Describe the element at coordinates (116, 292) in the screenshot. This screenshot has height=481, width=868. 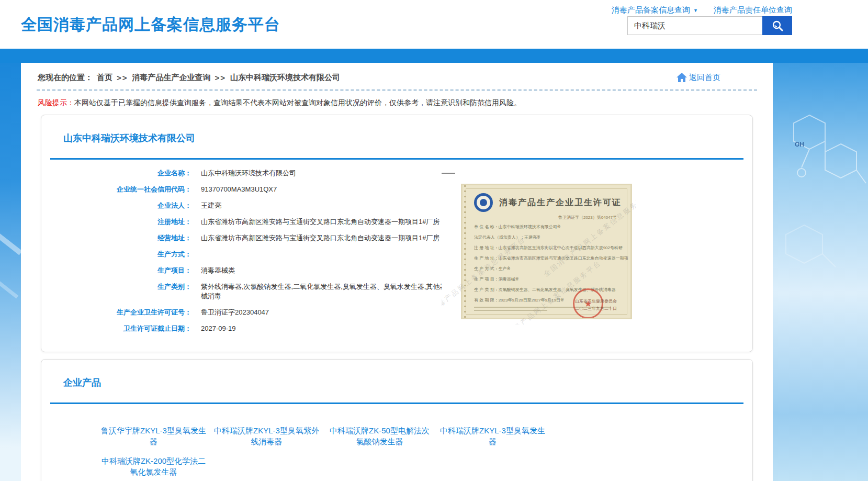
I see `field-label: 生产类别：` at that location.